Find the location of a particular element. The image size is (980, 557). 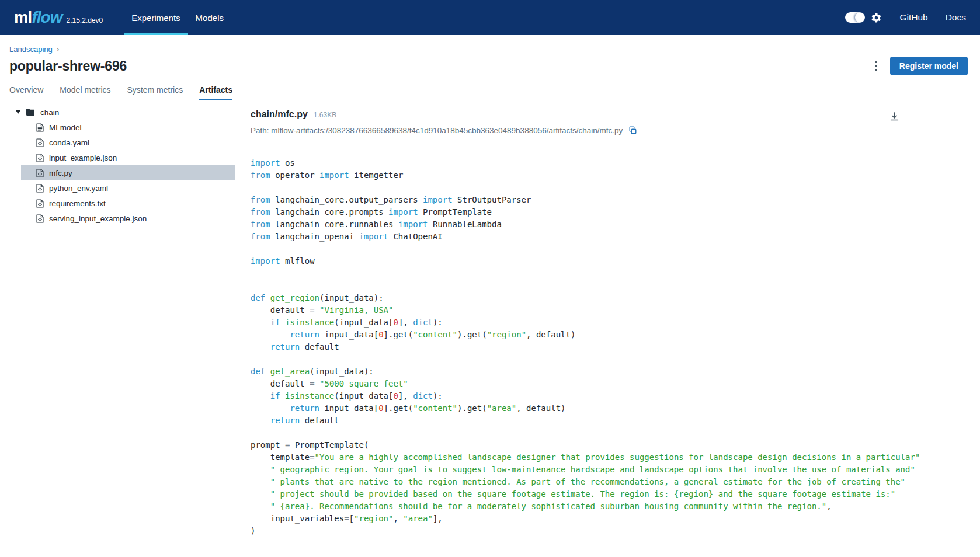

tree-item-label: input_example.json is located at coordinates (83, 158).